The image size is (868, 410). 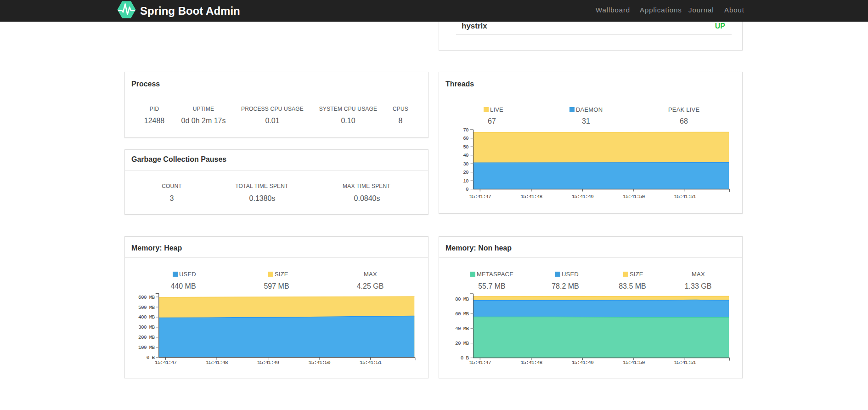 What do you see at coordinates (467, 189) in the screenshot?
I see `svg-text: 0` at bounding box center [467, 189].